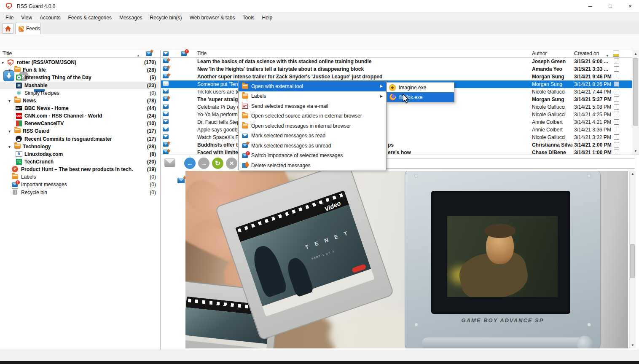  What do you see at coordinates (540, 54) in the screenshot?
I see `author-column-header: Author` at bounding box center [540, 54].